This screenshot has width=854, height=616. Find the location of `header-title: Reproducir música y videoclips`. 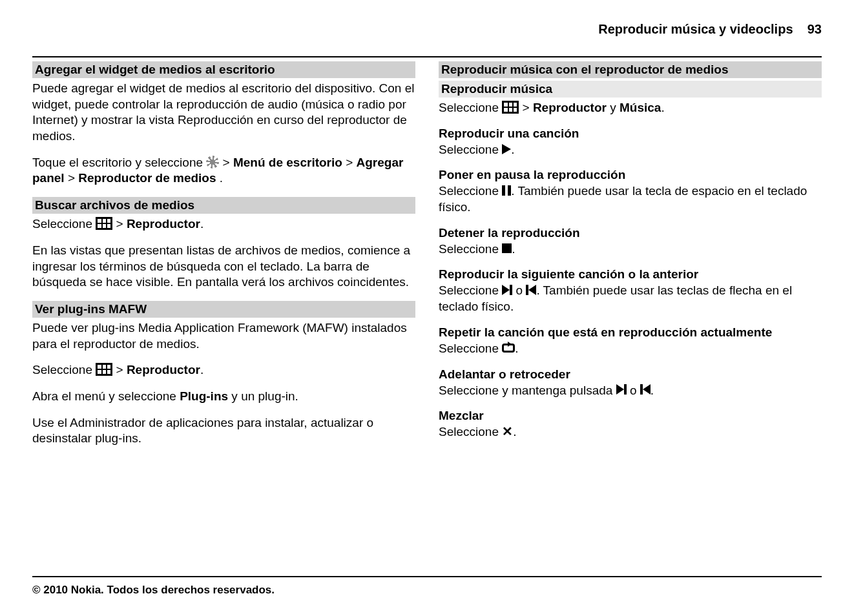

header-title: Reproducir música y videoclips is located at coordinates (695, 29).